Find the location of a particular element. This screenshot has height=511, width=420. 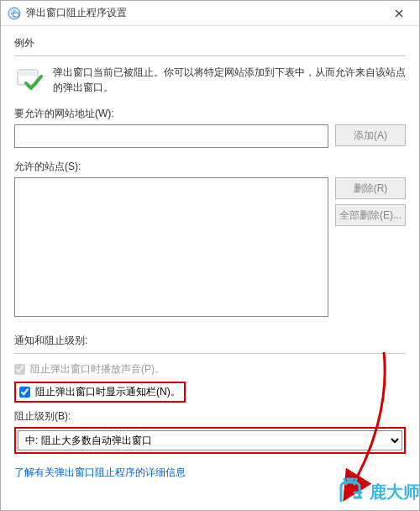

checkbox-notify-bar is located at coordinates (25, 392).